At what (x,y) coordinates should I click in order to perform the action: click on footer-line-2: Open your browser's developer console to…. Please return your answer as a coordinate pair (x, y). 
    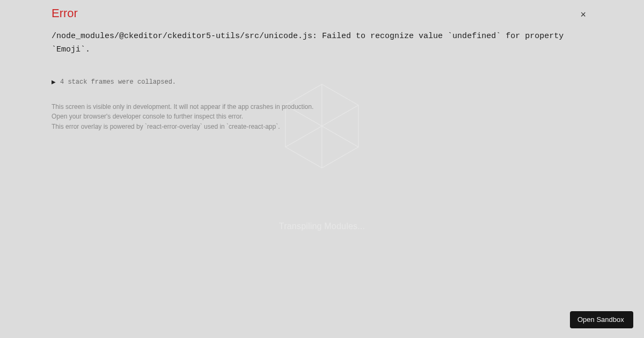
    Looking at the image, I should click on (322, 117).